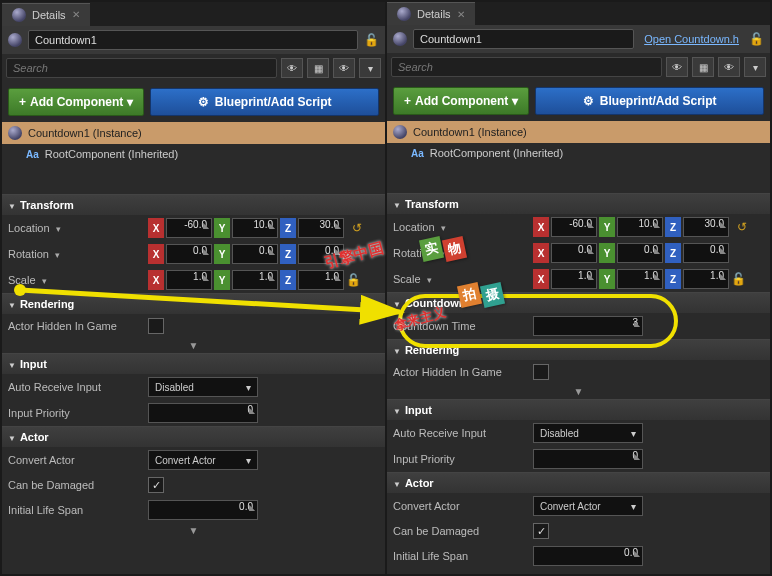  Describe the element at coordinates (578, 572) in the screenshot. I see `expand-more-actor-r: ▼` at that location.